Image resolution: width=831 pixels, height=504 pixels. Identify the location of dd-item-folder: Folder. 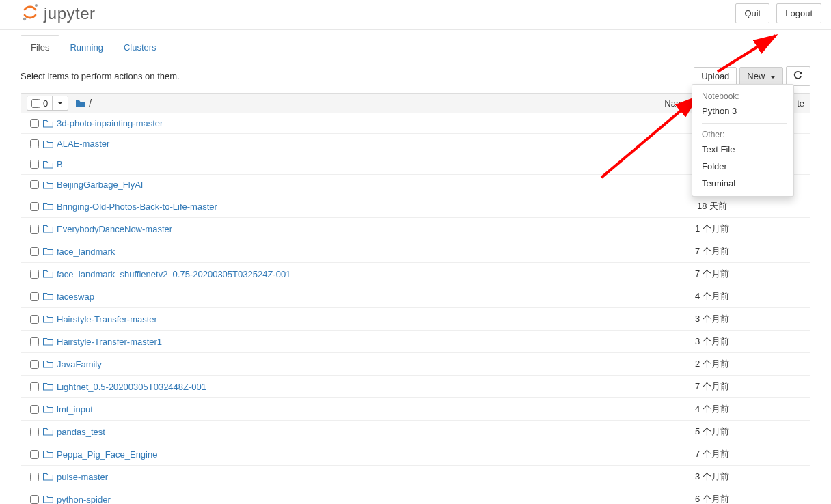
(743, 167).